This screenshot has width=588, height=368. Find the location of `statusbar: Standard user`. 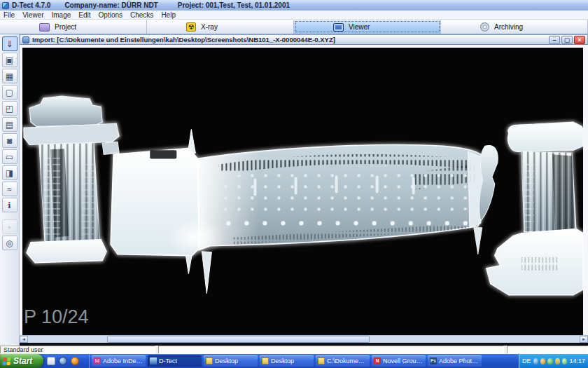

statusbar: Standard user is located at coordinates (294, 350).